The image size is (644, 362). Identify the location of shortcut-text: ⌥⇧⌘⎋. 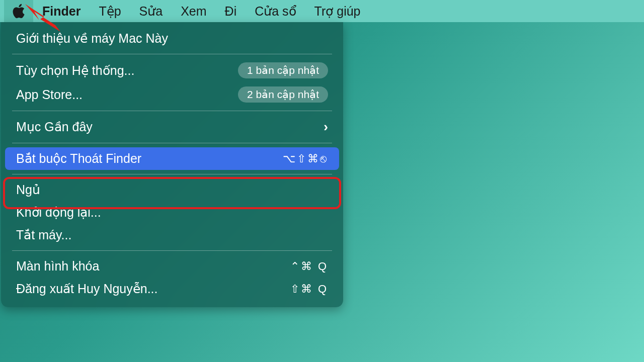
(305, 159).